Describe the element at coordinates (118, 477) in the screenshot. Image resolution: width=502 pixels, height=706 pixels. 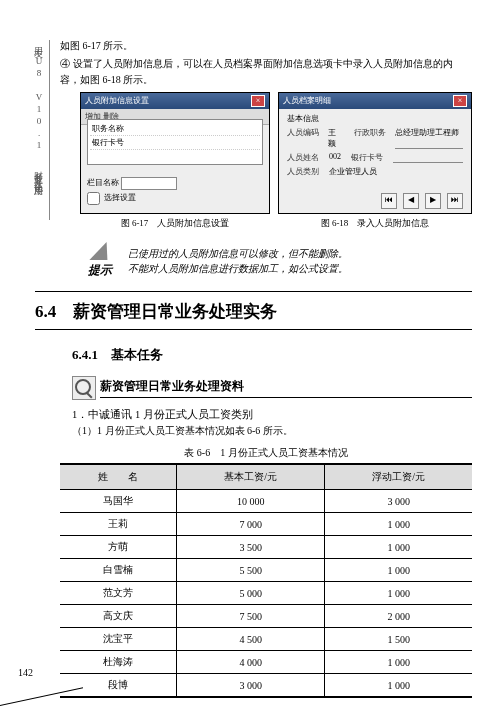
I see `table-header: 姓 名` at that location.